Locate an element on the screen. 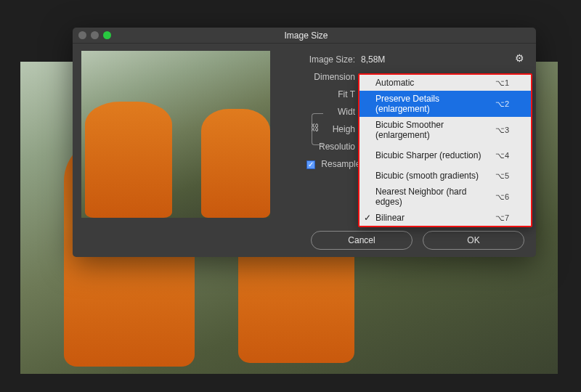  dialog-buttons: Cancel OK is located at coordinates (418, 240).